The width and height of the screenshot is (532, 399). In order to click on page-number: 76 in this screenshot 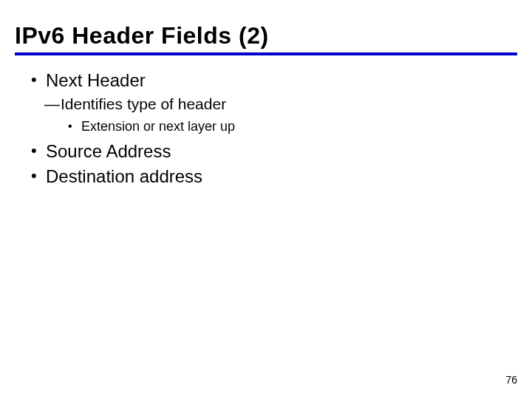, I will do `click(511, 380)`.